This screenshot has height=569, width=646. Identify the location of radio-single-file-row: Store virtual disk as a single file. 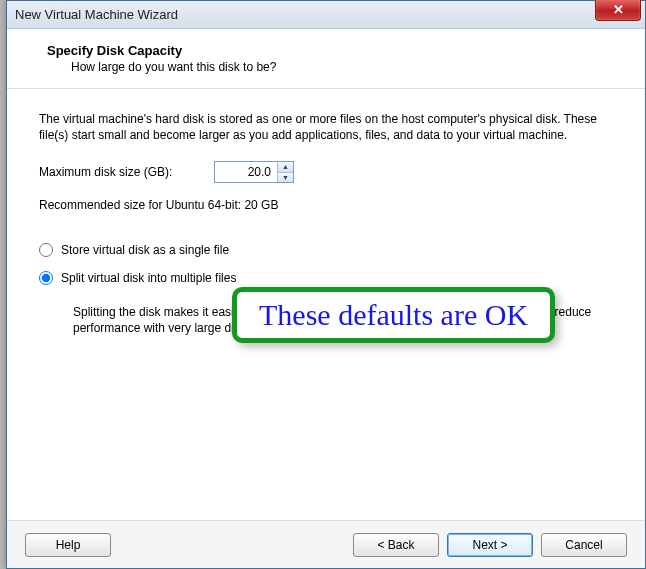
(326, 250).